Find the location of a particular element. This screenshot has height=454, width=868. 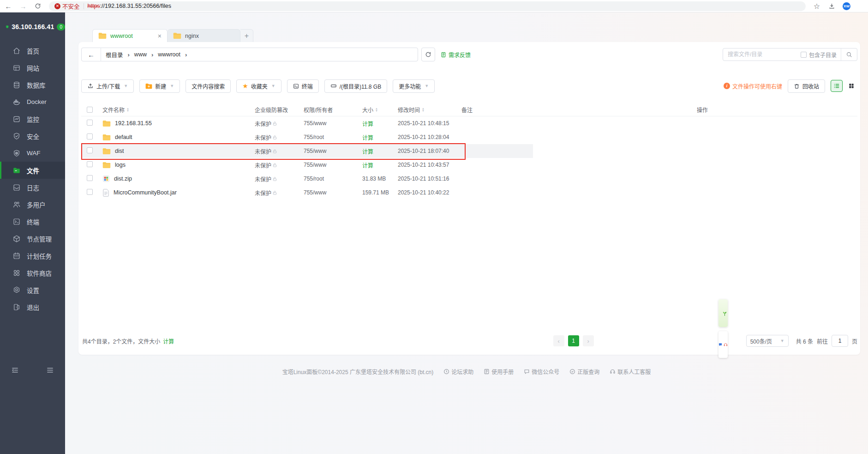

checkbox-icon is located at coordinates (804, 54).